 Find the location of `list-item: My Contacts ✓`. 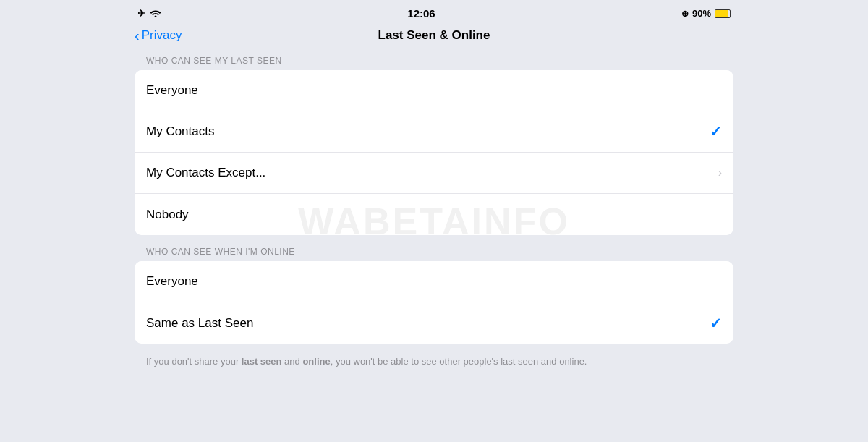

list-item: My Contacts ✓ is located at coordinates (434, 132).